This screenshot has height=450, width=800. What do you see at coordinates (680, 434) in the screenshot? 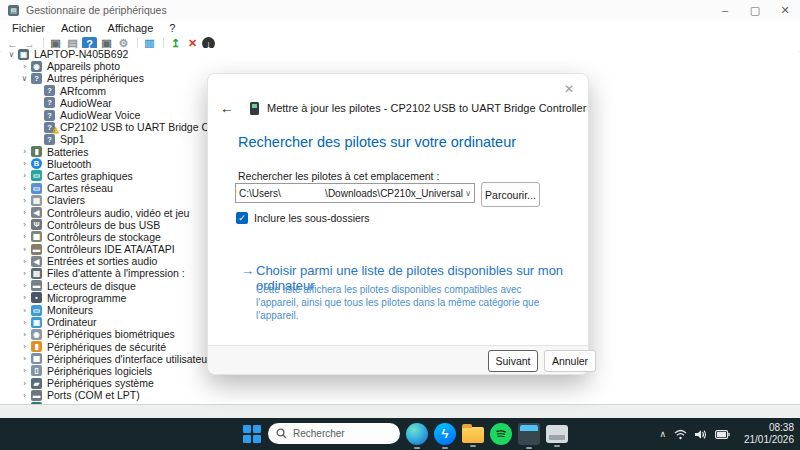
I see `wifi-icon` at bounding box center [680, 434].